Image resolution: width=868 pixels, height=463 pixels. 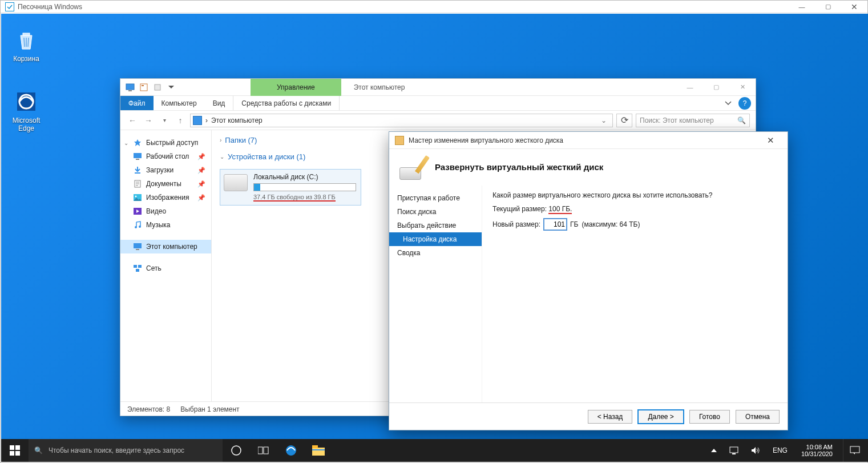 I want to click on nav-history-dropdown: ▾, so click(x=164, y=120).